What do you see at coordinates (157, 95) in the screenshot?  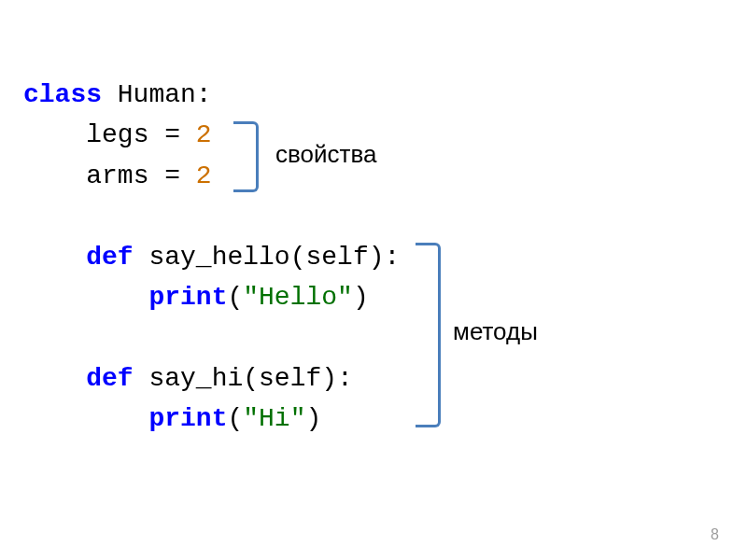 I see `class-name: Human:` at bounding box center [157, 95].